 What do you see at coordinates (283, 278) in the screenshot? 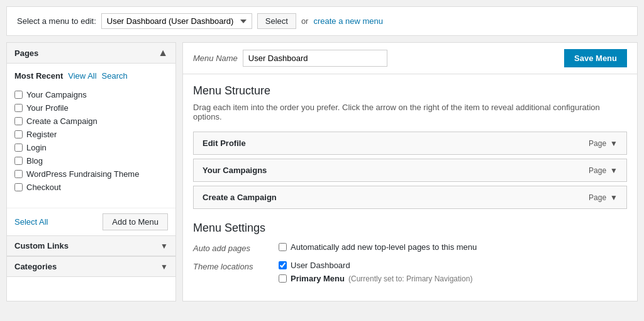
I see `theme-location-primary-menu-checkbox` at bounding box center [283, 278].